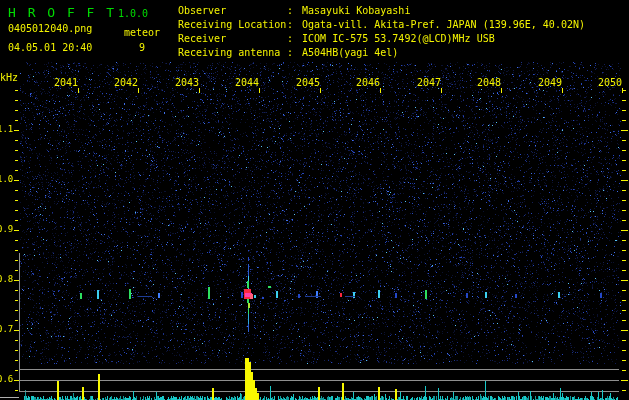 The width and height of the screenshot is (629, 400). Describe the element at coordinates (133, 14) in the screenshot. I see `app-version: 1.0.0` at that location.